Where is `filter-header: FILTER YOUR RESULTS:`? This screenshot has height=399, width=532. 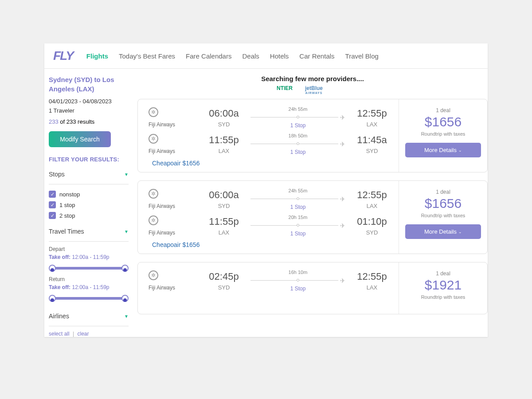
filter-header: FILTER YOUR RESULTS: is located at coordinates (89, 160).